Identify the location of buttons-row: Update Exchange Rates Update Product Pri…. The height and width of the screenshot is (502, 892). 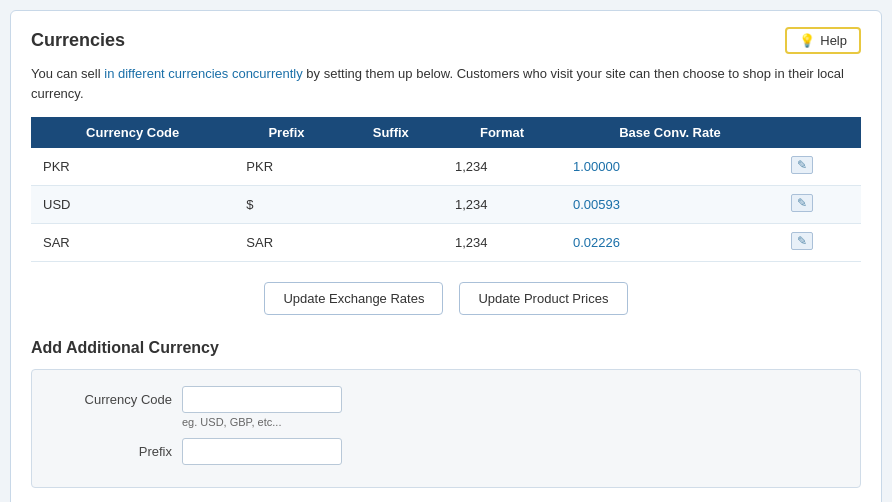
(446, 298).